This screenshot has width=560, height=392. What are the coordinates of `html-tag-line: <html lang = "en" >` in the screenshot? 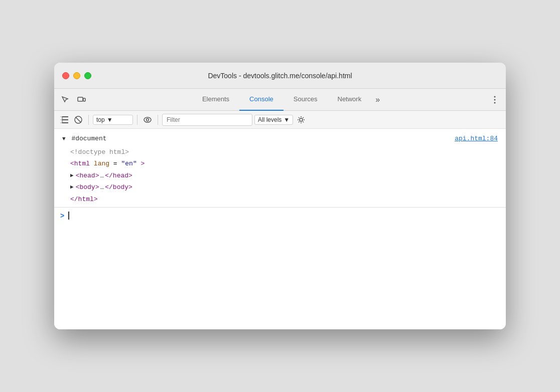 It's located at (284, 163).